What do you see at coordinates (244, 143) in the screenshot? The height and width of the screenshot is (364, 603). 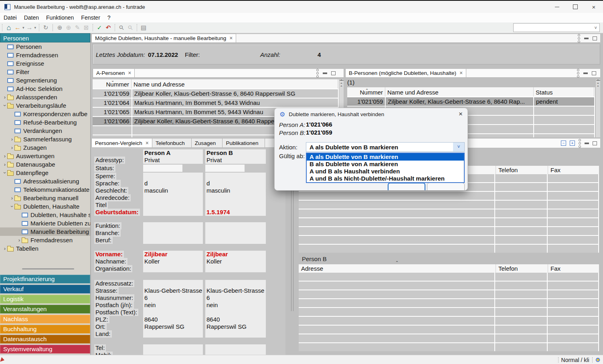 I see `vergleich-tab: Publikationen` at bounding box center [244, 143].